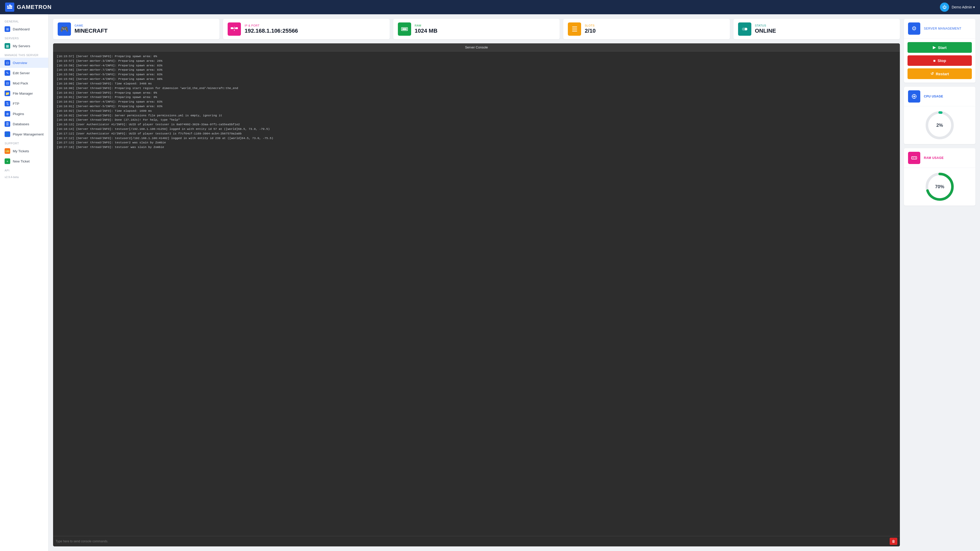 The image size is (980, 551). Describe the element at coordinates (234, 29) in the screenshot. I see `ip-stat-icon` at that location.